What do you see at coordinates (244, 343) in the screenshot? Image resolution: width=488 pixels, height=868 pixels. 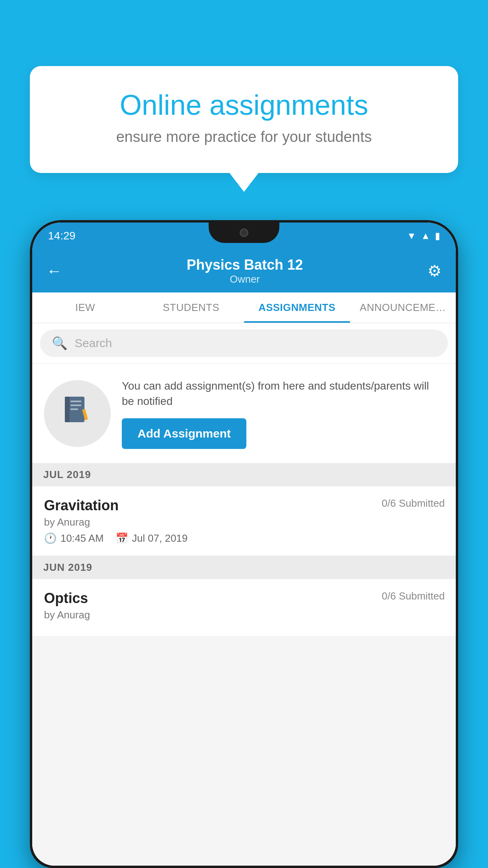 I see `search-bar: 🔍 Search` at bounding box center [244, 343].